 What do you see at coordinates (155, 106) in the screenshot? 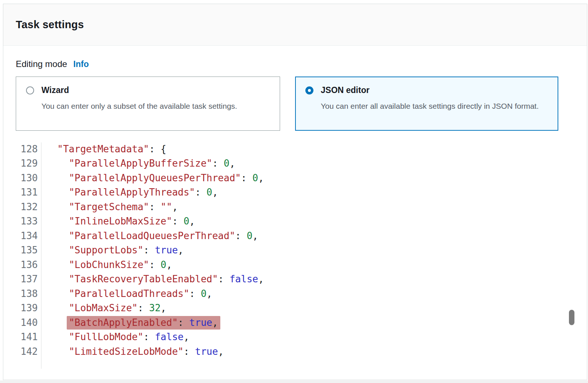
I see `option-description-wizard: You can enter only a subset of the avail…` at bounding box center [155, 106].